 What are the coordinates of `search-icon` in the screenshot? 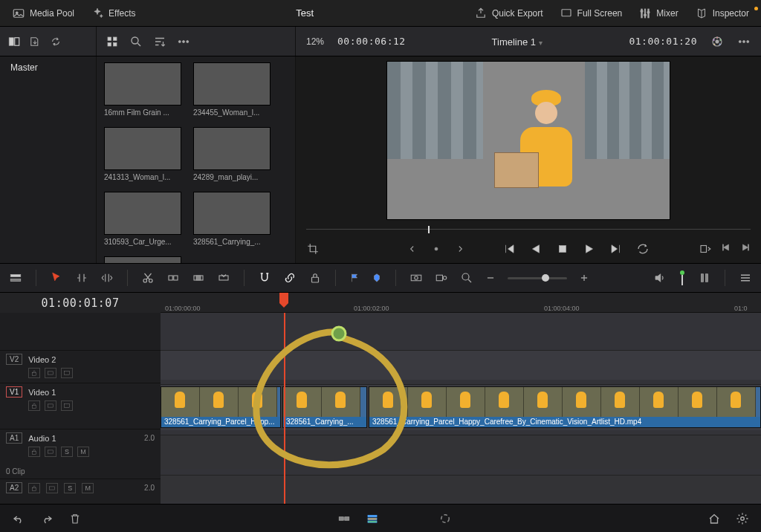 It's located at (136, 42).